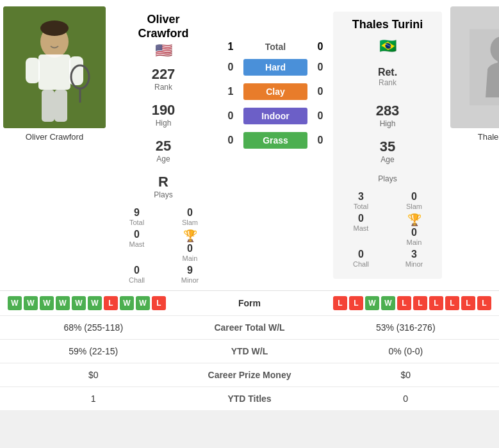 Image resolution: width=499 pixels, height=448 pixels. What do you see at coordinates (250, 399) in the screenshot?
I see `stats-row-label: YTD Titles` at bounding box center [250, 399].